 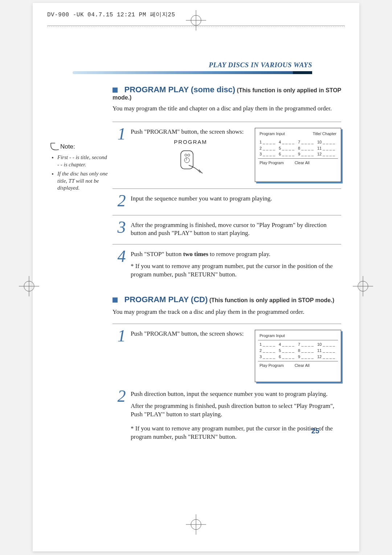 What do you see at coordinates (55, 147) in the screenshot?
I see `note-bracket-icon` at bounding box center [55, 147].